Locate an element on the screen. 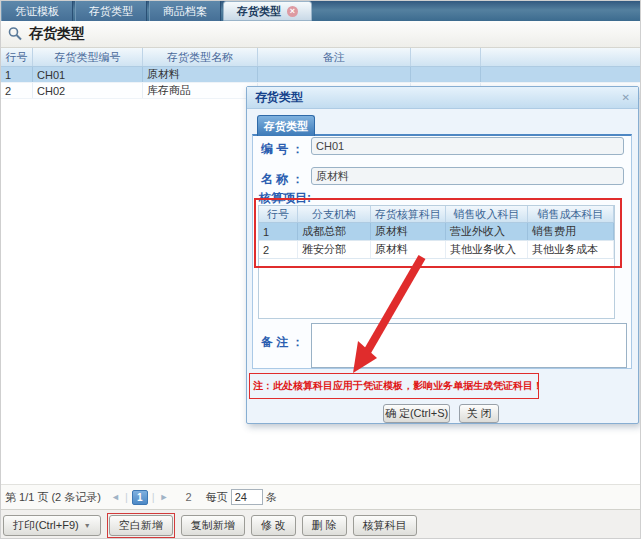 The height and width of the screenshot is (539, 641). annotation-note: 注：此处核算科目应用于凭证模板，影响业务单据生成凭证科目！ is located at coordinates (394, 386).